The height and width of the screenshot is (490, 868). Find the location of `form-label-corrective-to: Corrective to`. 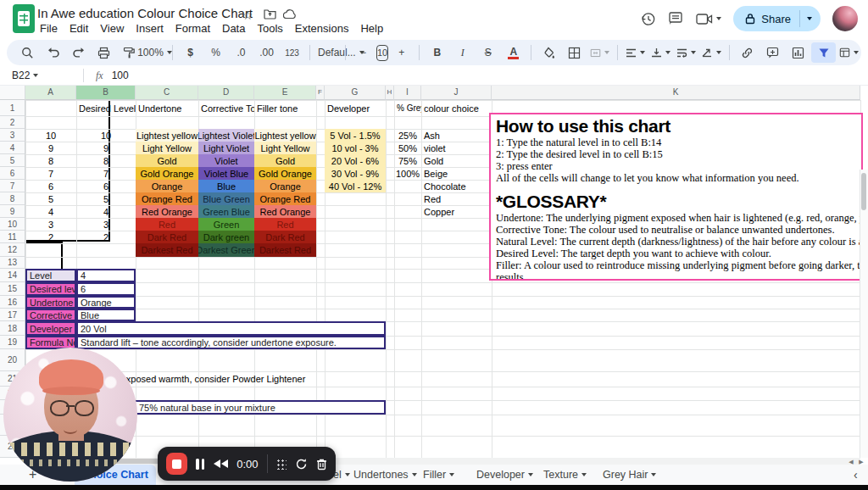

form-label-corrective-to: Corrective to is located at coordinates (51, 315).